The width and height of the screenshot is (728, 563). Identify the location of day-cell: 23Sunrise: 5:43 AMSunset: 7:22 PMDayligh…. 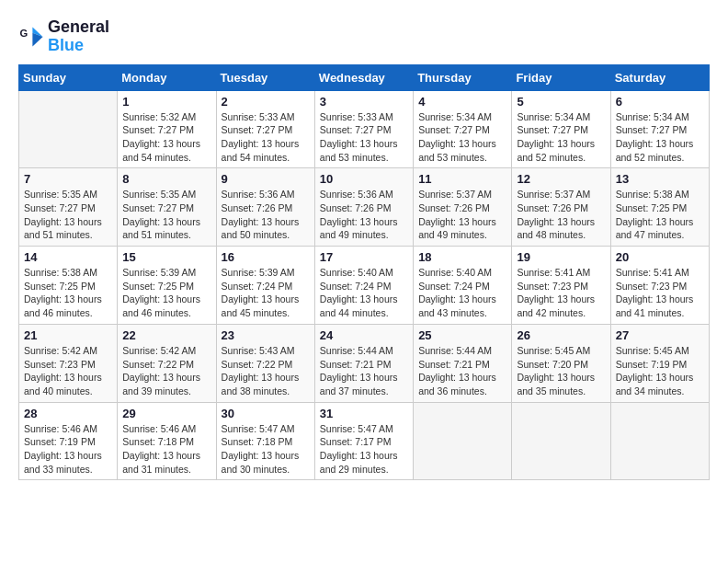
(265, 362).